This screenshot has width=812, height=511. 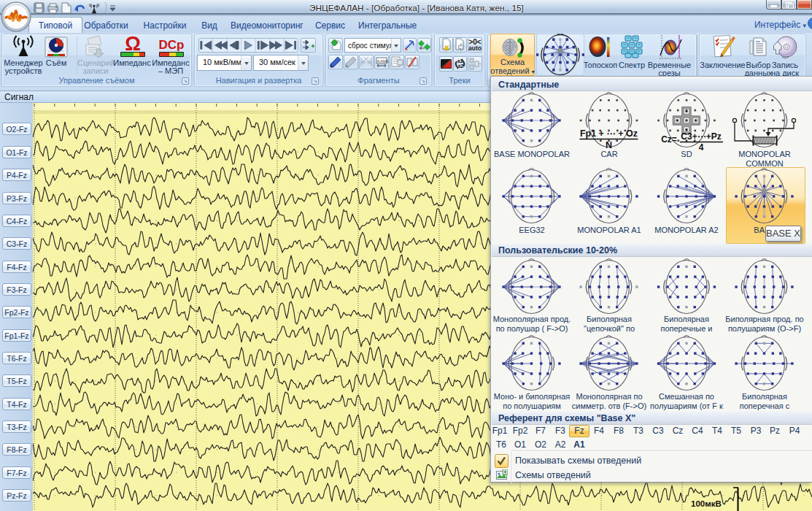 I want to click on svg-text: DCp, so click(x=172, y=45).